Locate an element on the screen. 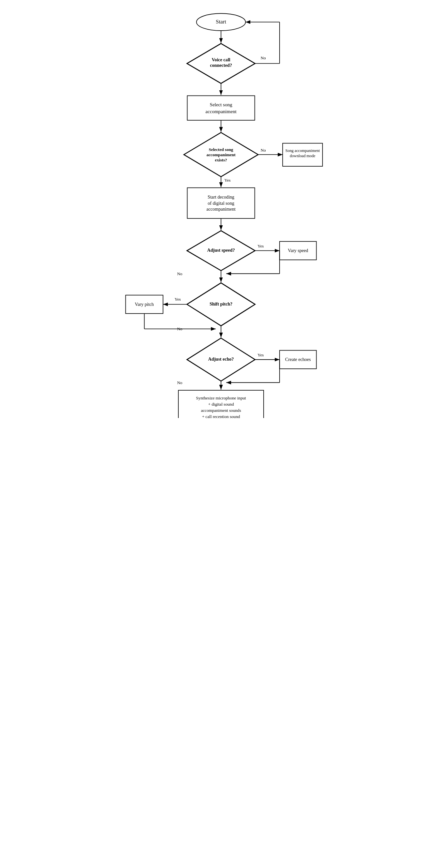  download-mode-label1: Song accompaniment is located at coordinates (303, 151).